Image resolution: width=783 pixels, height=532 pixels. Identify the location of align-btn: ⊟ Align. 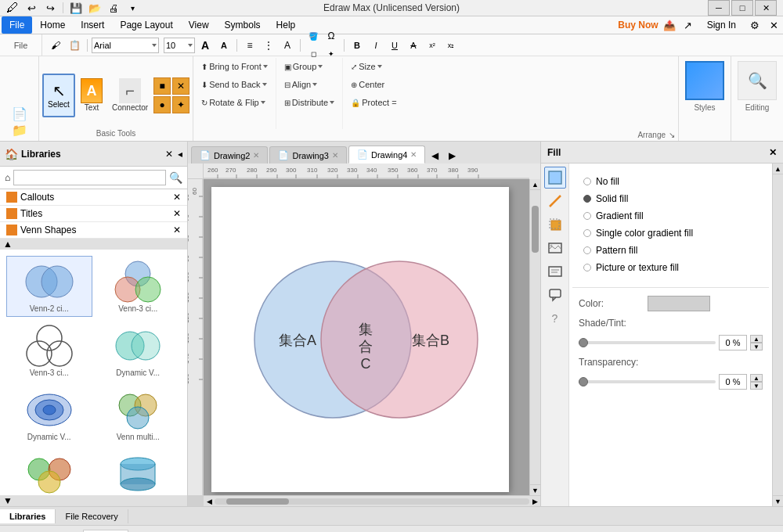
(309, 84).